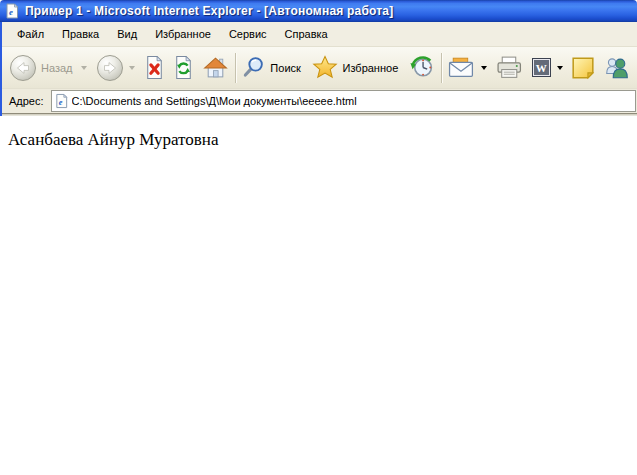 The width and height of the screenshot is (637, 475). I want to click on history-icon, so click(422, 68).